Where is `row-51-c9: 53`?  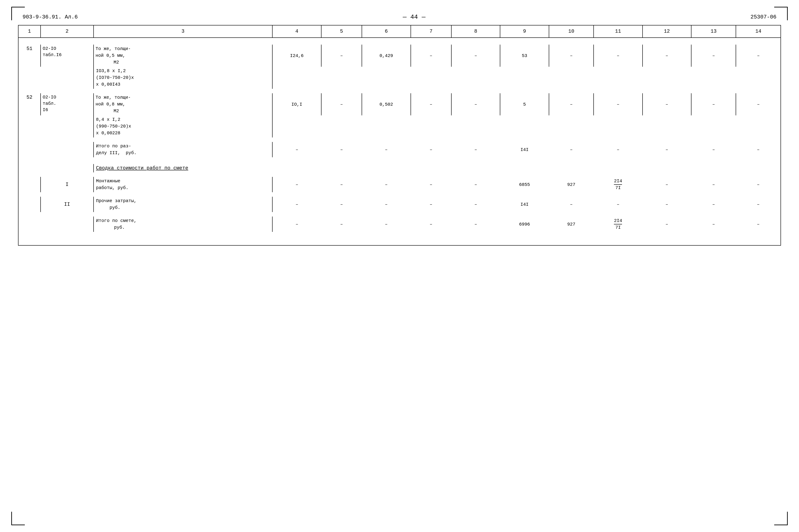 row-51-c9: 53 is located at coordinates (524, 56).